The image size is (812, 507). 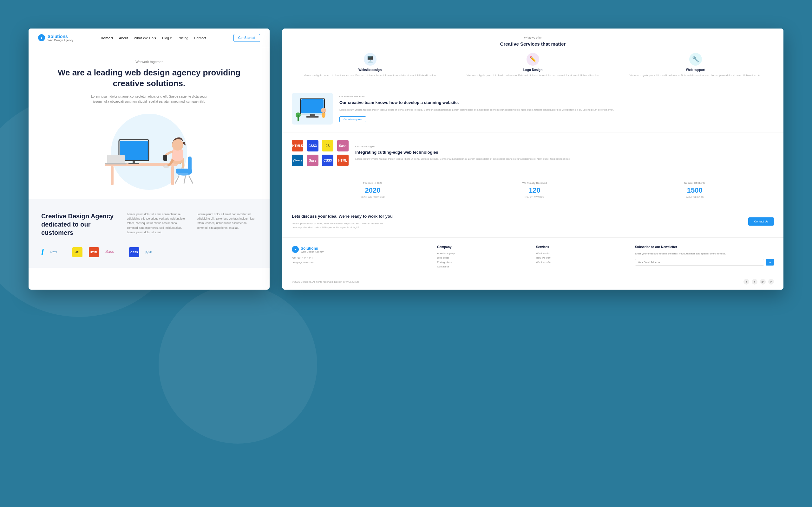 What do you see at coordinates (535, 190) in the screenshot?
I see `stat-awards-number: 120` at bounding box center [535, 190].